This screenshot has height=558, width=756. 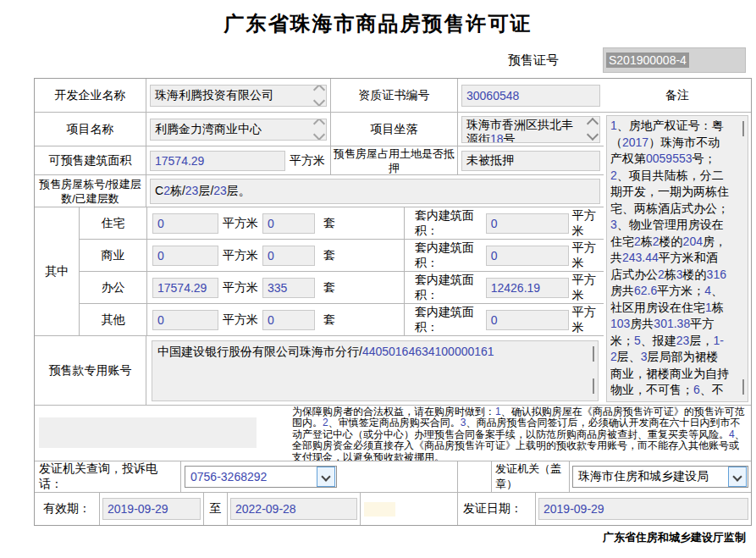 I want to click on area-cell: 17574.29 平方米, so click(x=239, y=161).